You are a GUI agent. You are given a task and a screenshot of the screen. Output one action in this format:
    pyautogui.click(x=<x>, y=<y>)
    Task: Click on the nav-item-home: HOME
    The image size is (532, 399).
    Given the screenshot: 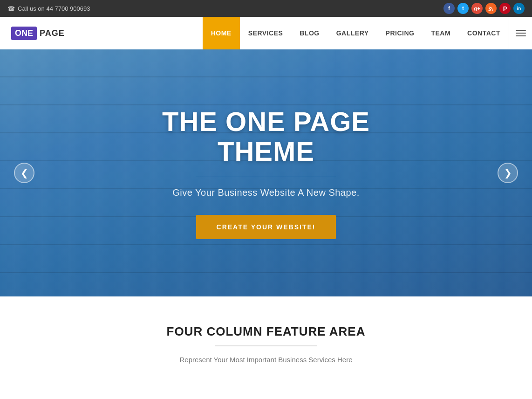 What is the action you would take?
    pyautogui.click(x=221, y=33)
    